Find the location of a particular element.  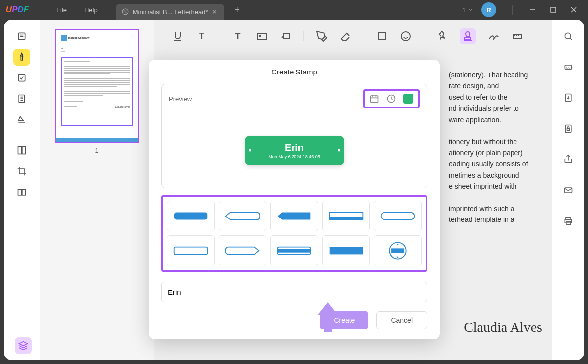

pin-tool is located at coordinates (442, 36).